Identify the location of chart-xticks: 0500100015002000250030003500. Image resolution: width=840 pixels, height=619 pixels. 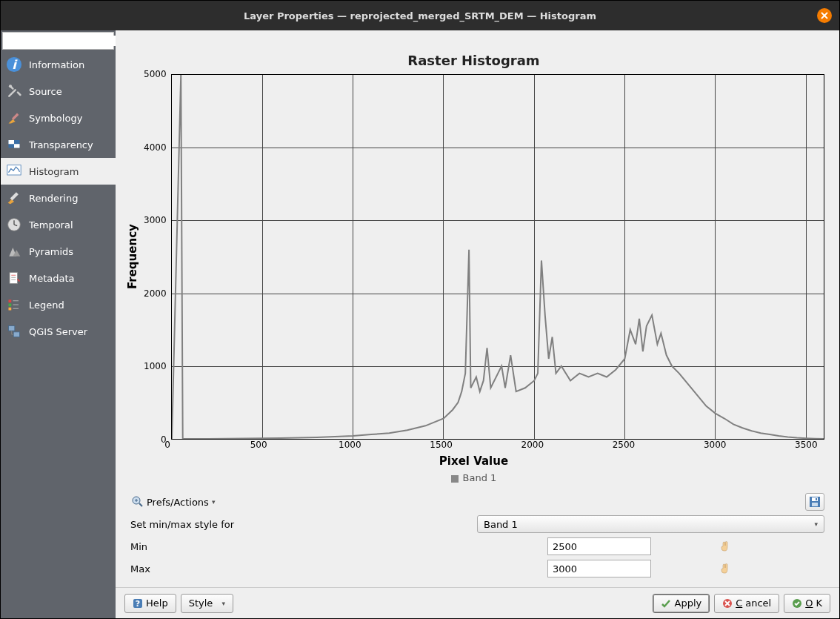
(496, 446).